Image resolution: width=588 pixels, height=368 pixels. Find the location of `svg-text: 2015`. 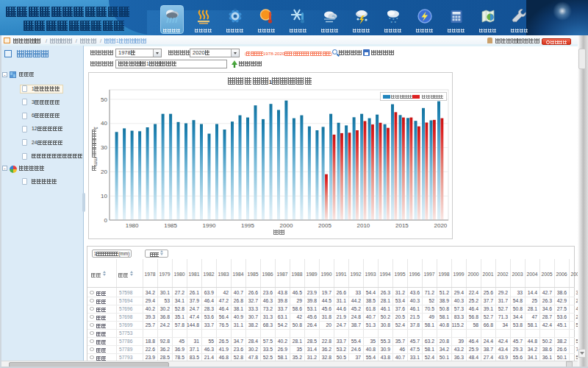

svg-text: 2015 is located at coordinates (402, 225).